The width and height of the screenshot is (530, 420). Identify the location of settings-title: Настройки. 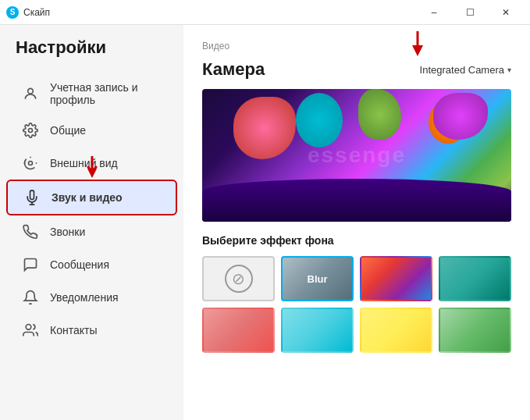
(92, 55).